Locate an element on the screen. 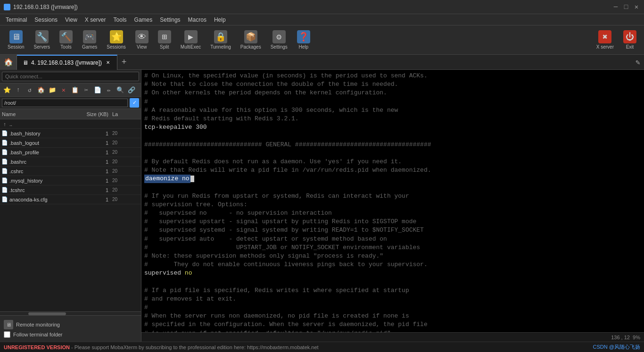  servers-icon: 🔧 is located at coordinates (42, 37).